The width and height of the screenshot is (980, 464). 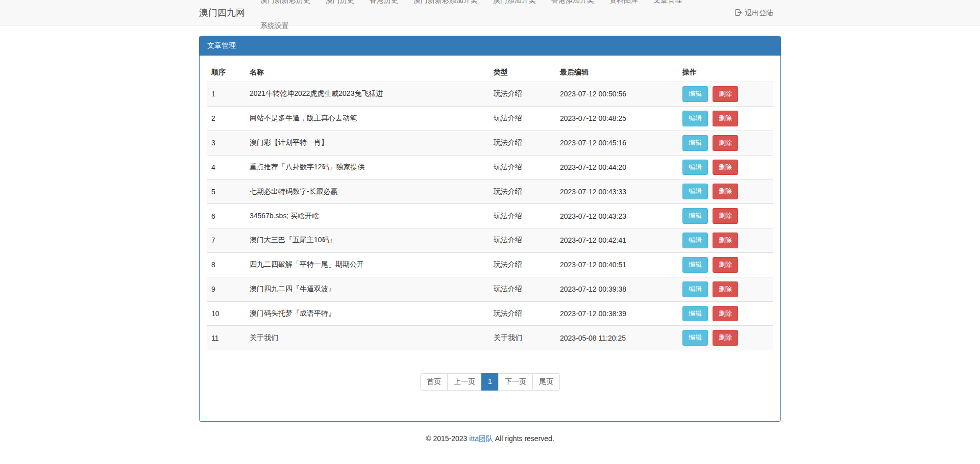 What do you see at coordinates (490, 289) in the screenshot?
I see `table-row: 9 澳门四九二四『牛逼双波』 玩法介绍 2023-07-12 00:39:38 …` at bounding box center [490, 289].